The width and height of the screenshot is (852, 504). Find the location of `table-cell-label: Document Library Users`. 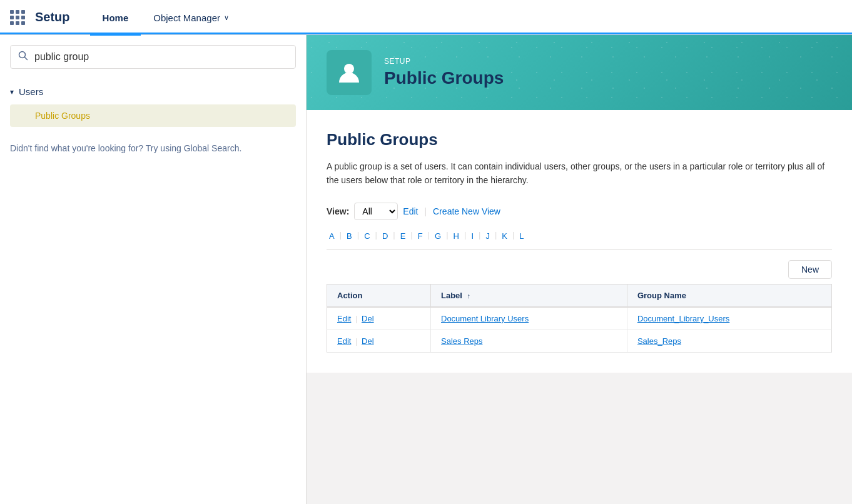

table-cell-label: Document Library Users is located at coordinates (529, 319).